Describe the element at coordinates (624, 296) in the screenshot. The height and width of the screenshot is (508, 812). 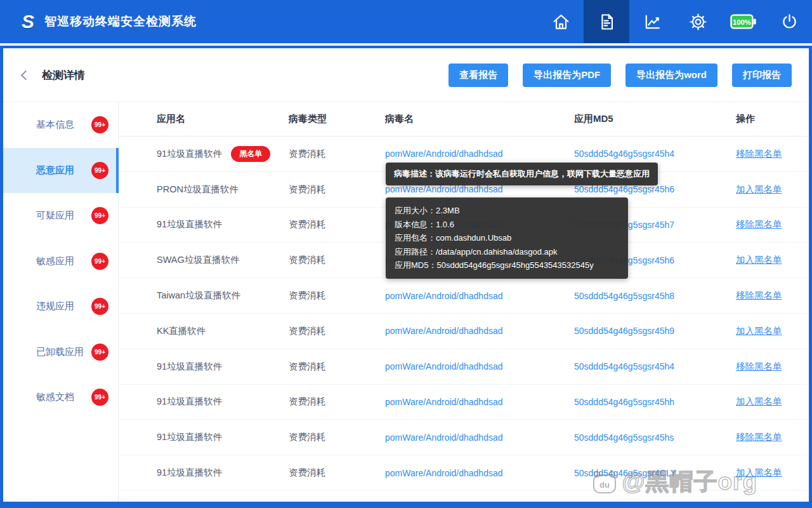
I see `md5-link: 50sddd54g46g5sgsr45h8` at that location.